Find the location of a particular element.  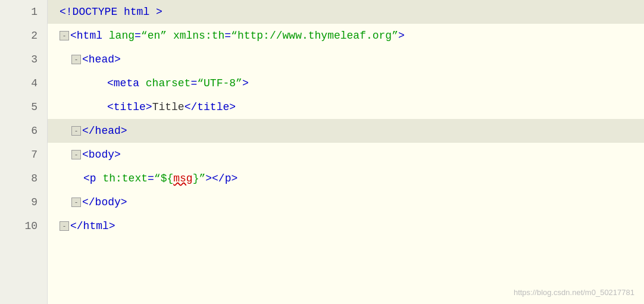

code-token: lang is located at coordinates (121, 36).